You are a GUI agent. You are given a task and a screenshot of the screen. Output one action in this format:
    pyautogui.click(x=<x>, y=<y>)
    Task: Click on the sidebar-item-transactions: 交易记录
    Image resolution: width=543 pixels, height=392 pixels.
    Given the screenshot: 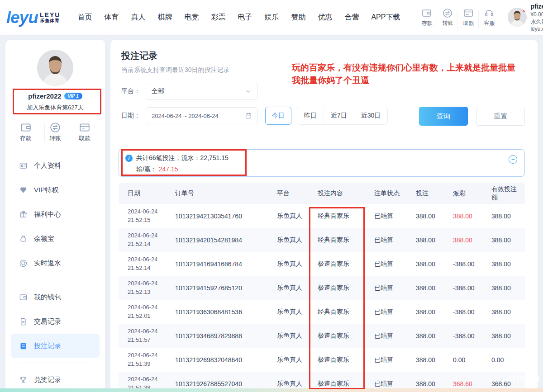 What is the action you would take?
    pyautogui.click(x=55, y=321)
    